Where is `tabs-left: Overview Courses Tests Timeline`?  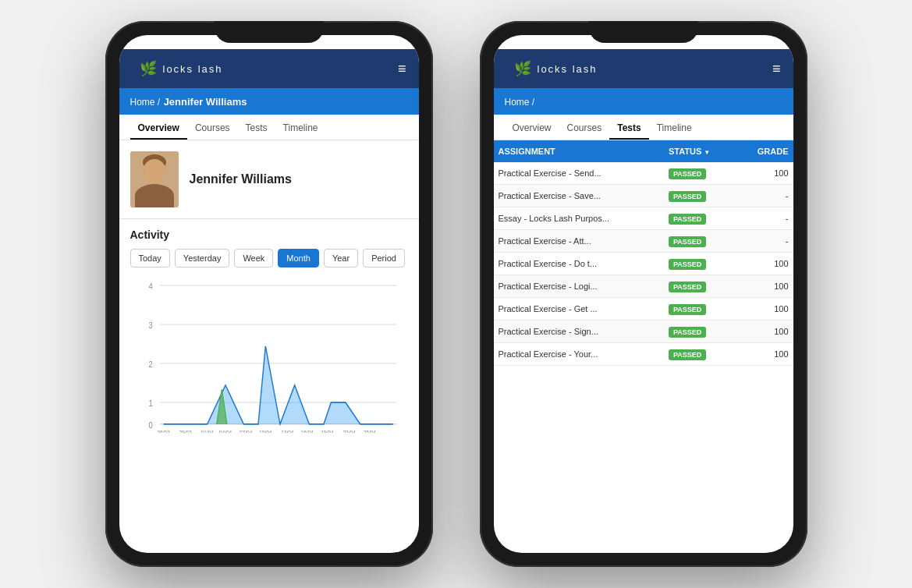 tabs-left: Overview Courses Tests Timeline is located at coordinates (269, 128).